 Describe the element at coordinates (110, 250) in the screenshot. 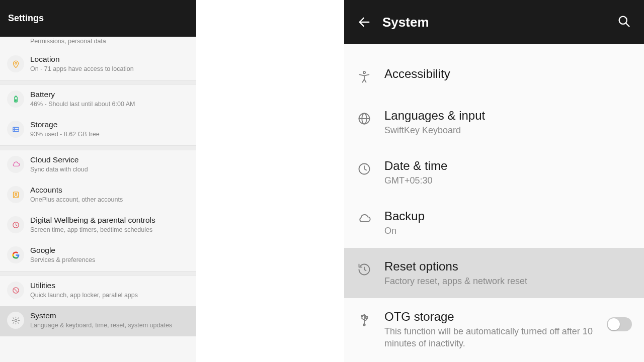

I see `item-title: Google` at that location.